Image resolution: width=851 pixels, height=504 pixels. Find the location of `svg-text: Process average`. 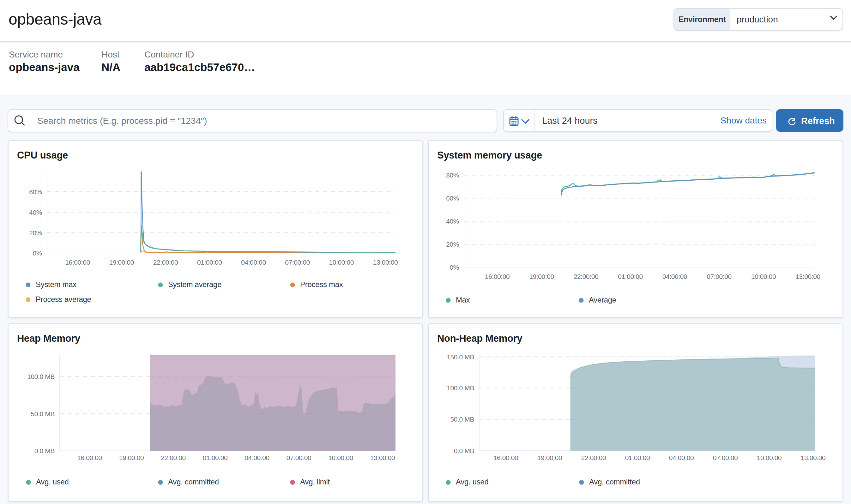

svg-text: Process average is located at coordinates (64, 299).